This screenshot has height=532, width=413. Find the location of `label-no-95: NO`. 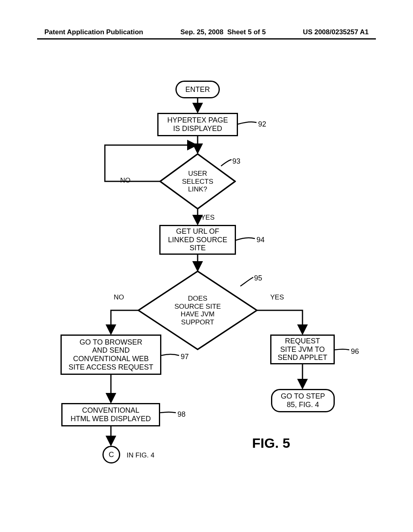

label-no-95: NO is located at coordinates (119, 297).